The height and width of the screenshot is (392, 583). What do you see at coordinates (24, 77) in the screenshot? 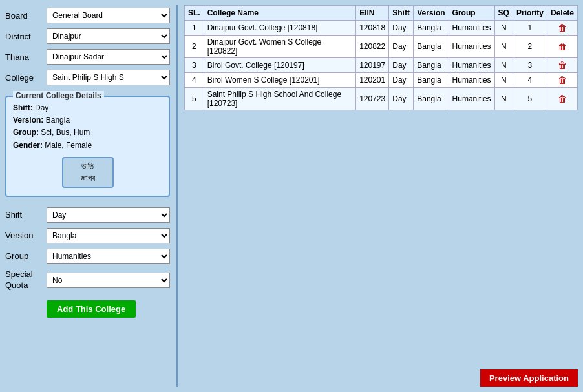
I see `college-label: College` at bounding box center [24, 77].